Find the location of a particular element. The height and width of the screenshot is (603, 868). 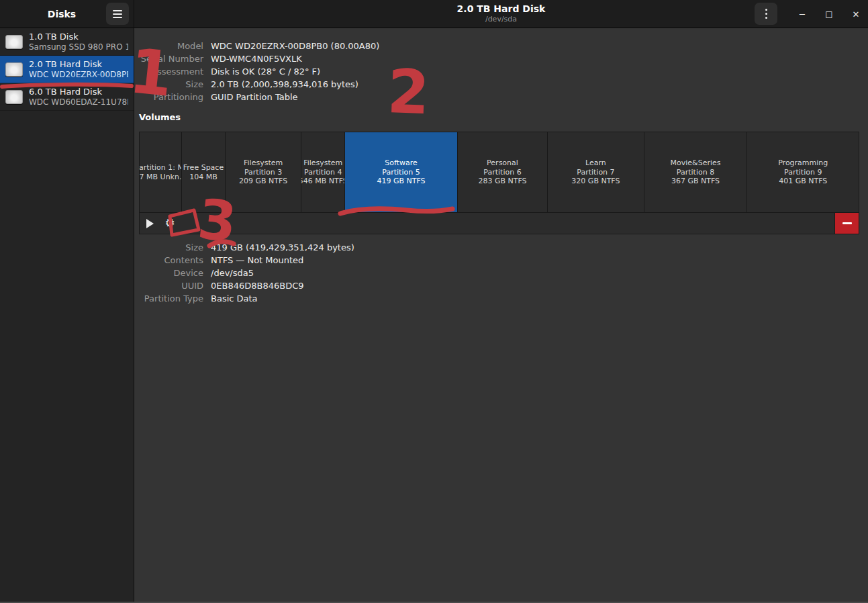

detail-label: Assessment is located at coordinates (171, 71).